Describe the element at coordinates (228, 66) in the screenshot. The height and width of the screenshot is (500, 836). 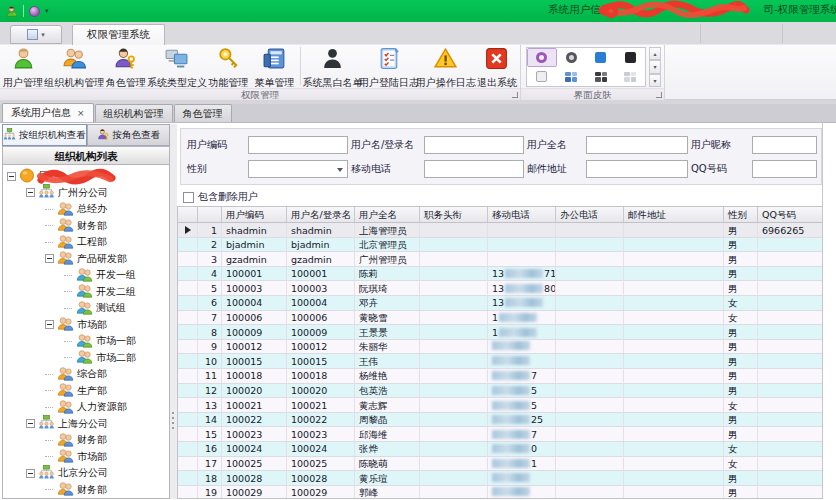
I see `ribbon-button-5: 功能管理` at that location.